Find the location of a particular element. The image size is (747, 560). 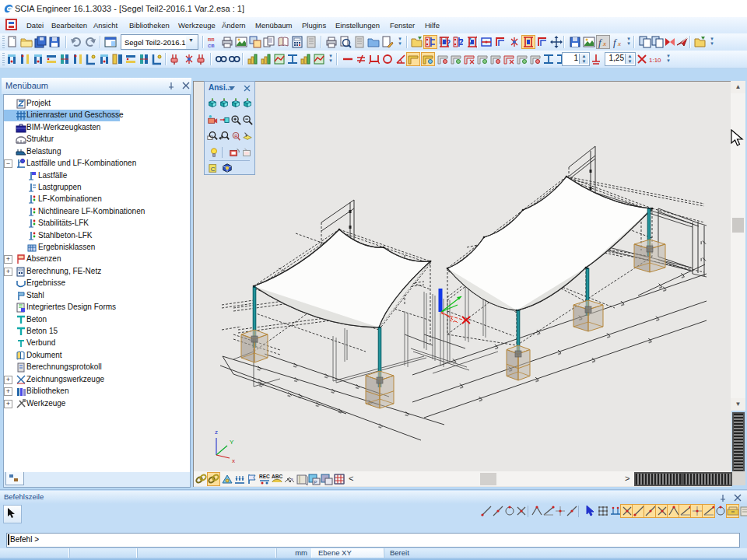

svg-text: mm is located at coordinates (211, 40).